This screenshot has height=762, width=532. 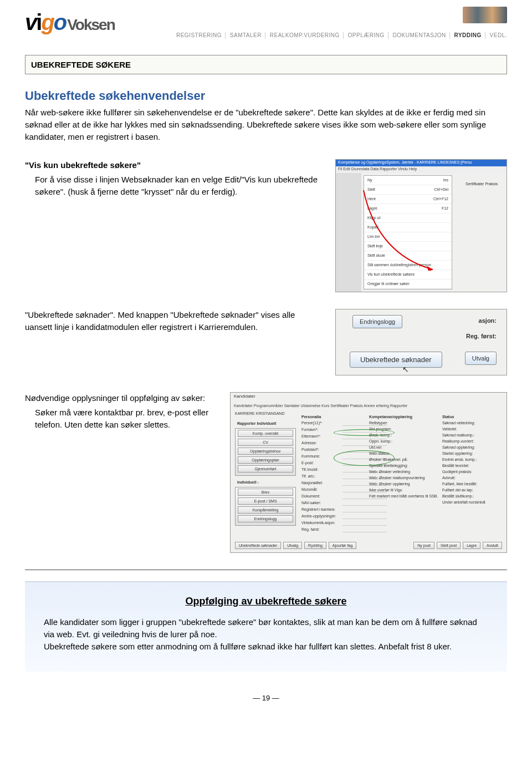 I want to click on nav-item: VEDL., so click(x=499, y=35).